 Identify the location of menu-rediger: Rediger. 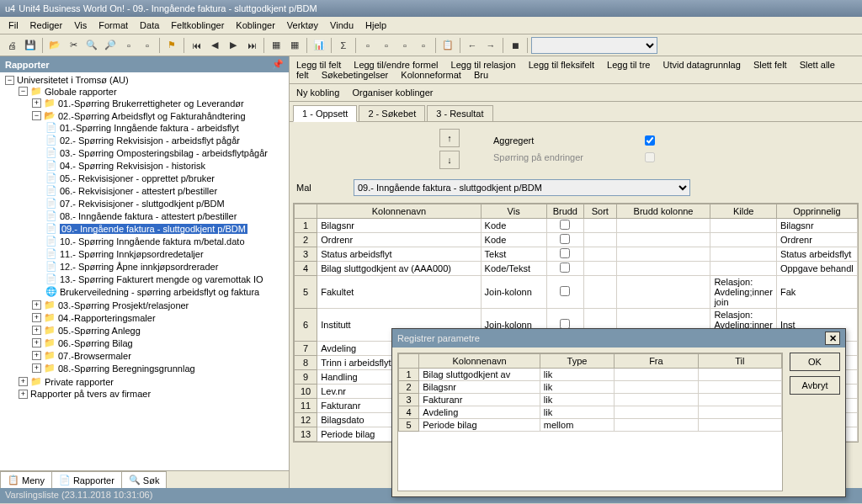
(47, 25).